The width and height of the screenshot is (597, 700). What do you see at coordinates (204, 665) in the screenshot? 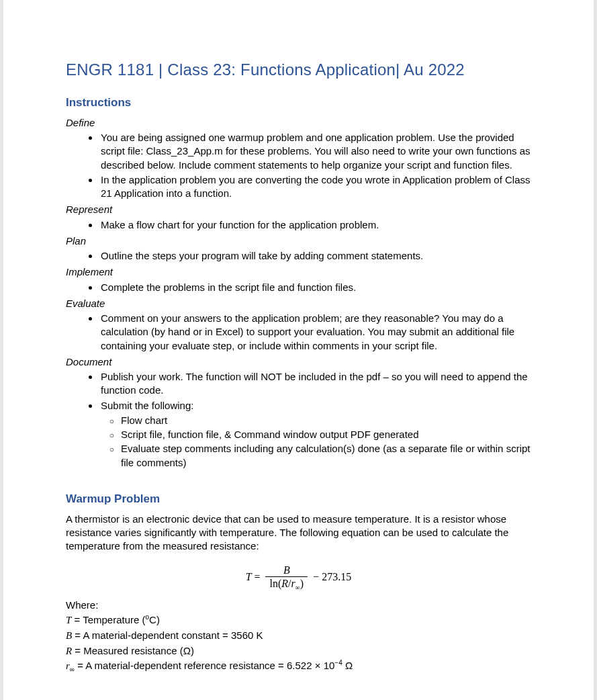
I see `def-rinf-text: = A material-dependent reference resista…` at bounding box center [204, 665].